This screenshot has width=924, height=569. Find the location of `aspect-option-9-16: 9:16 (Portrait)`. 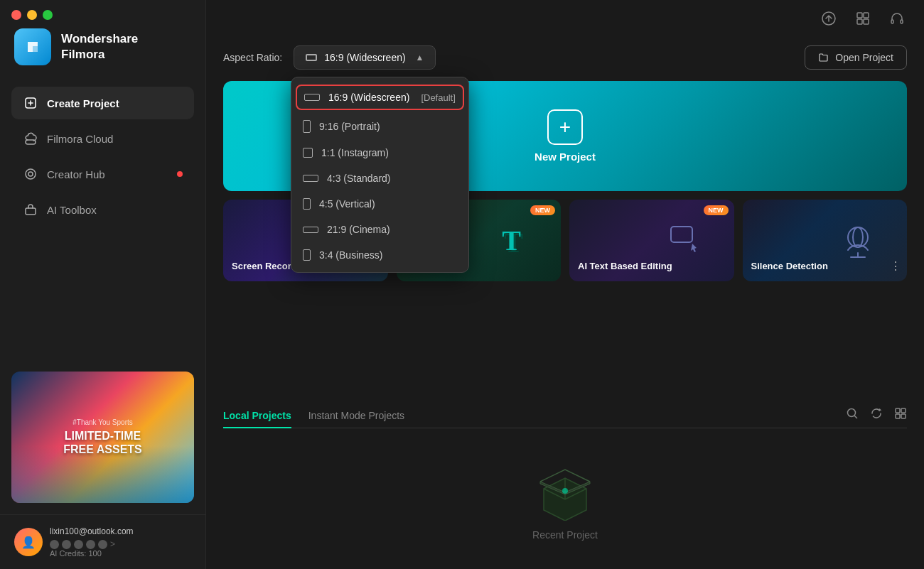

aspect-option-9-16: 9:16 (Portrait) is located at coordinates (380, 126).